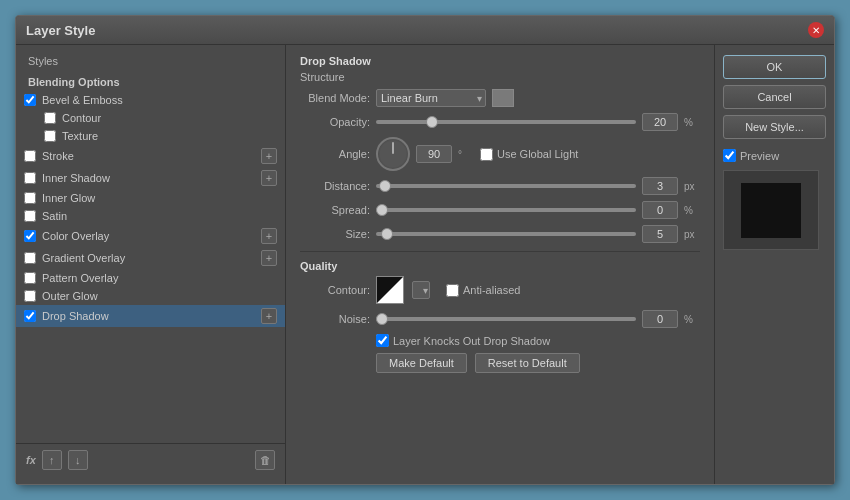 The image size is (850, 500). I want to click on knocks-out-label: Layer Knocks Out Drop Shadow, so click(463, 340).